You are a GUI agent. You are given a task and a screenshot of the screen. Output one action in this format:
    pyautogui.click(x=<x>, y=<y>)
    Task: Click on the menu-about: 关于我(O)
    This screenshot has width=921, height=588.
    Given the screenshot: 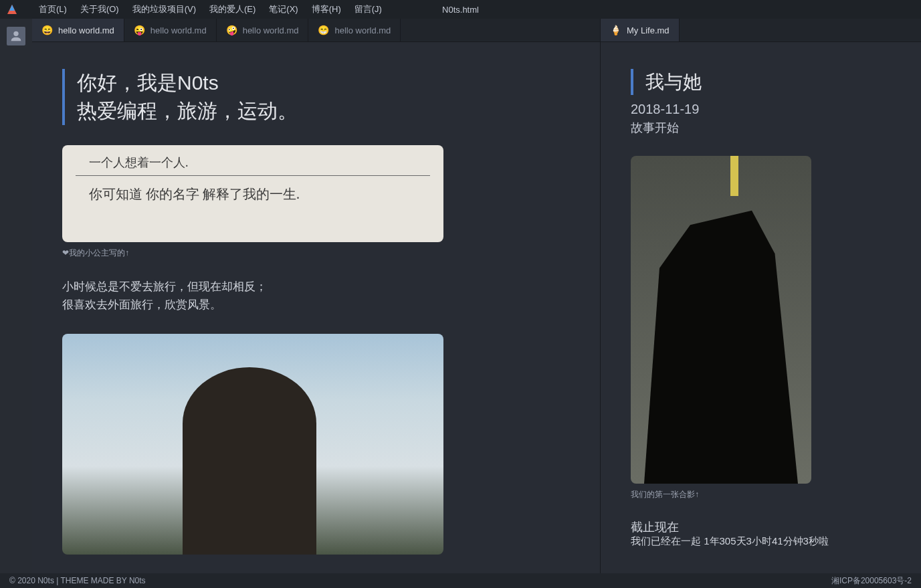 What is the action you would take?
    pyautogui.click(x=100, y=9)
    